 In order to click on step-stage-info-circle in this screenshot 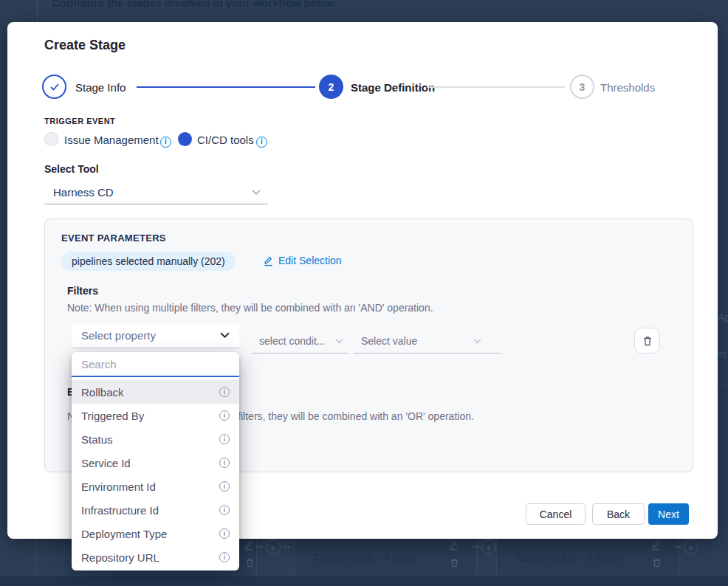, I will do `click(55, 87)`.